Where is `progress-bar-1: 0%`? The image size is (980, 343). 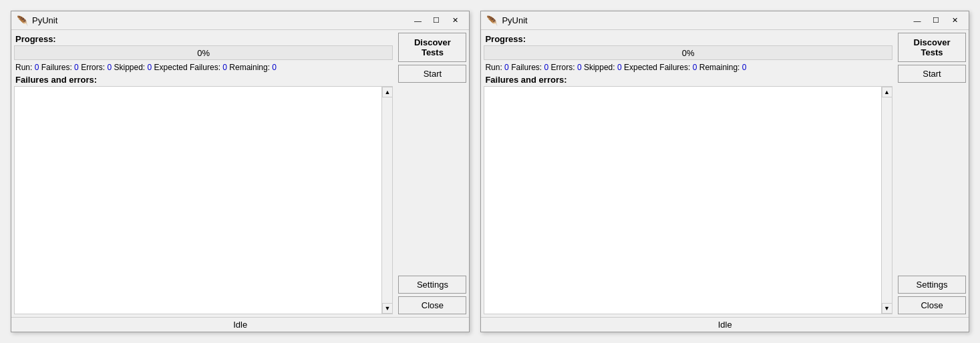
progress-bar-1: 0% is located at coordinates (203, 53).